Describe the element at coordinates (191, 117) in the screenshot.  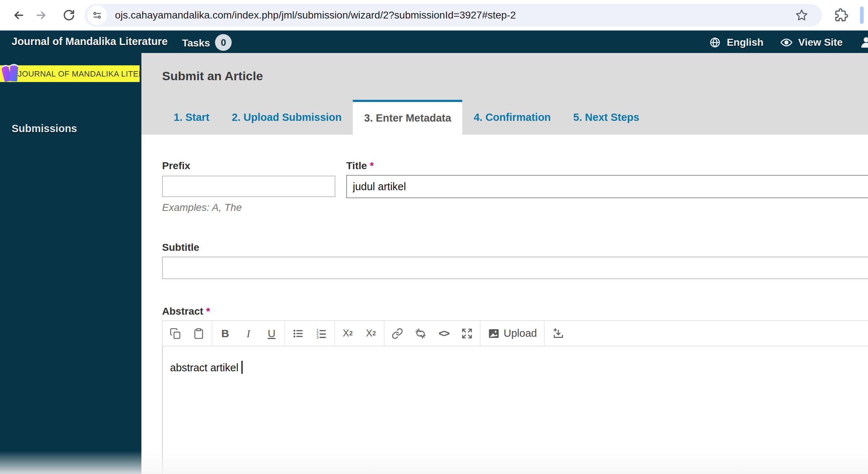
I see `tab-start: 1. Start` at that location.